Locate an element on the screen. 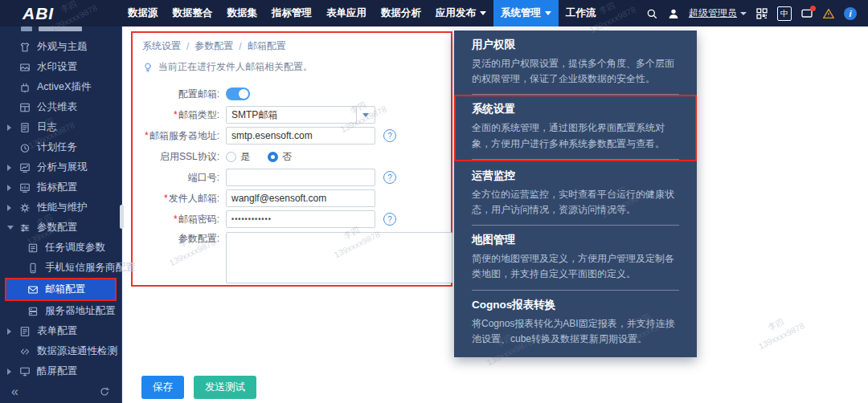 This screenshot has height=403, width=868. current-user: 超级管理员 is located at coordinates (718, 13).